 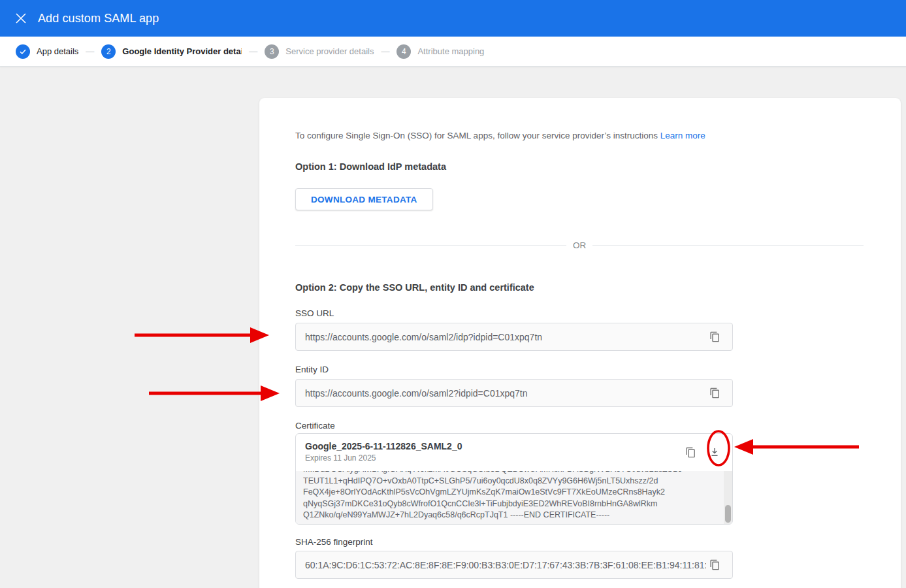 I want to click on sha256-fingerprint-label: SHA-256 fingerprint, so click(x=334, y=542).